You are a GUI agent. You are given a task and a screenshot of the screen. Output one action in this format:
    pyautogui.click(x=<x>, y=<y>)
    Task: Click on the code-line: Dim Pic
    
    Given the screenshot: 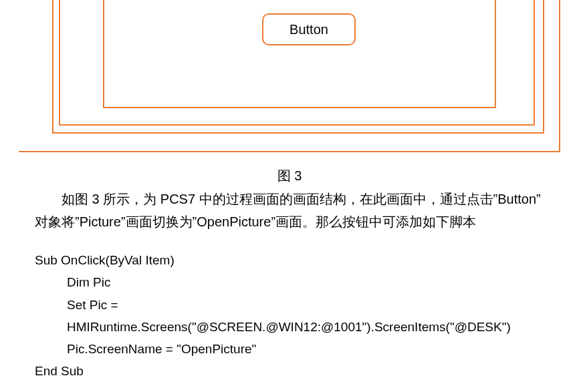 What is the action you would take?
    pyautogui.click(x=299, y=282)
    